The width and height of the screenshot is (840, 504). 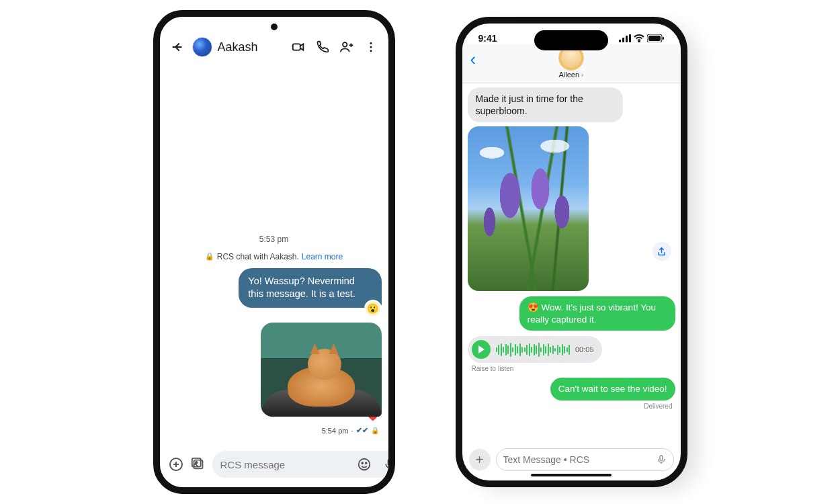 What do you see at coordinates (571, 40) in the screenshot?
I see `dynamic-island` at bounding box center [571, 40].